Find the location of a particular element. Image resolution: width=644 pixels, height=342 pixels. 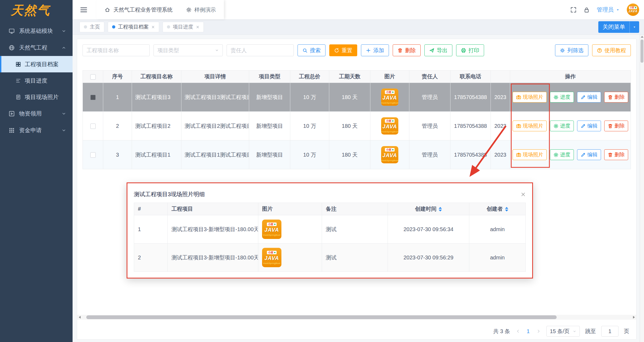

table-row: 2 测试工程项目2 测试工程项目2测试工程项目... 新增型项目 10 万 18… is located at coordinates (357, 126).